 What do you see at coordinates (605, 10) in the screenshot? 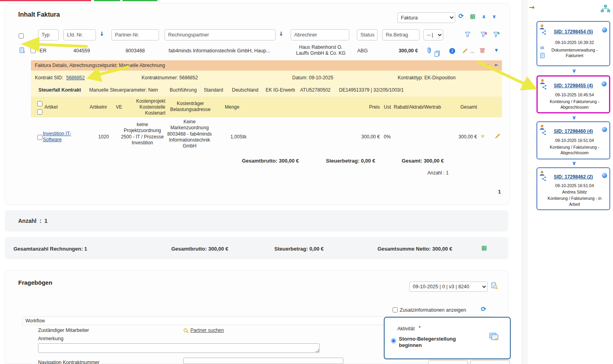
I see `org-chart-icon` at bounding box center [605, 10].